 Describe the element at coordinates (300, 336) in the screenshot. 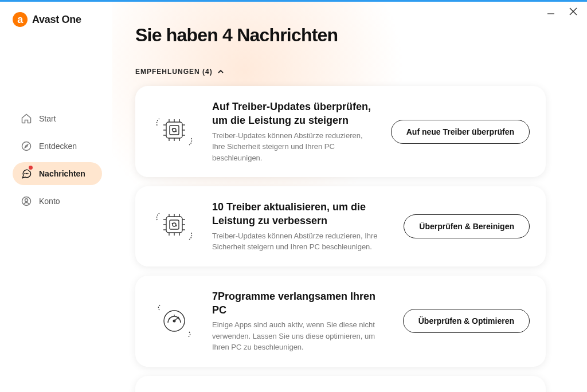

I see `card-description: Einige Apps sind auch aktiv, wenn Sie di…` at that location.